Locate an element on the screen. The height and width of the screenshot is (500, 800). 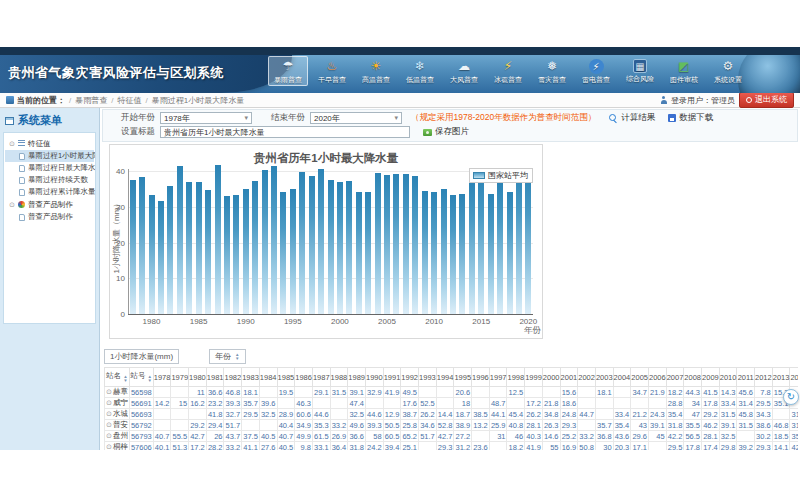
column-header-year: 1990 is located at coordinates (374, 378).